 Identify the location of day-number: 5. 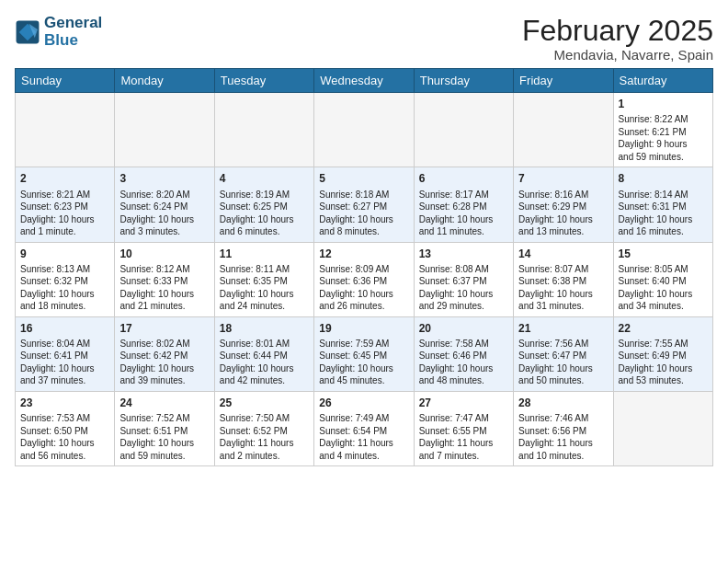
(364, 178).